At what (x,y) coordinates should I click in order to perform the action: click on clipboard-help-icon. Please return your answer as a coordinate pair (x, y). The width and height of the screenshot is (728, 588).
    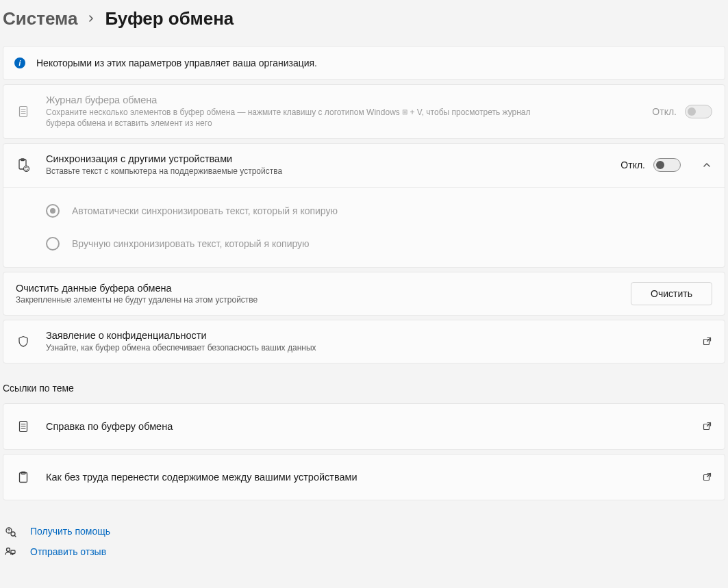
    Looking at the image, I should click on (23, 426).